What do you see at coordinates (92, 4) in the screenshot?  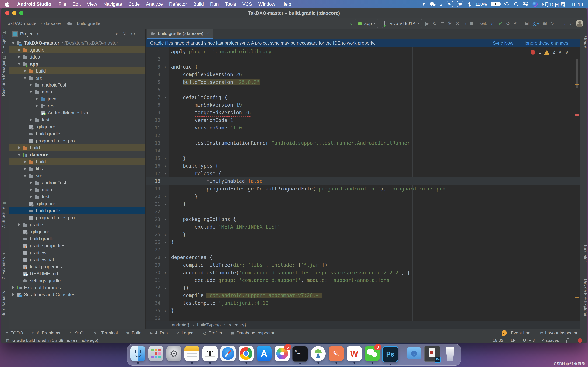 I see `menu-view: View` at bounding box center [92, 4].